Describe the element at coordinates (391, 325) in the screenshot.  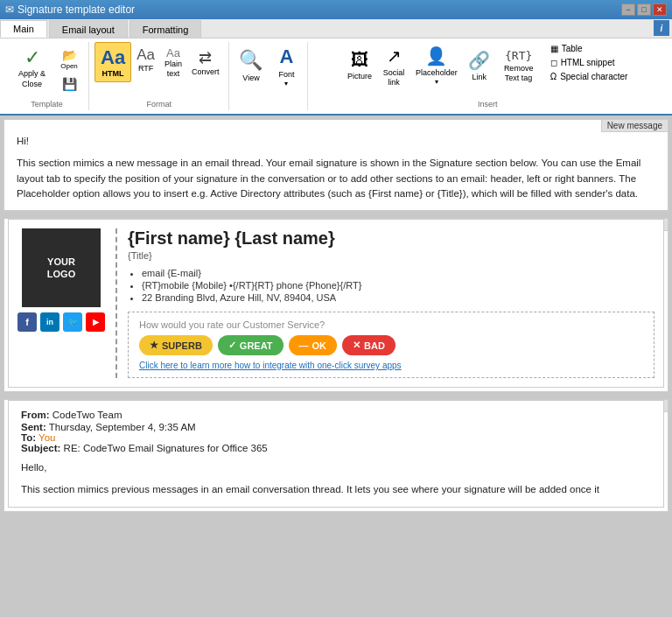
I see `survey-question: How would you rate our Customer Service?` at that location.